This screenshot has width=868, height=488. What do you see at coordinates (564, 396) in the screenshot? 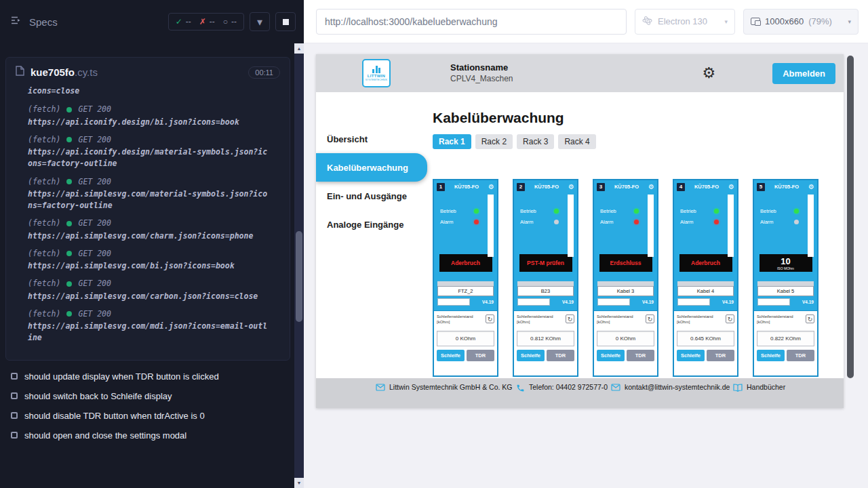
I see `footer-phone: Telefon: 04402 972577-0` at bounding box center [564, 396].